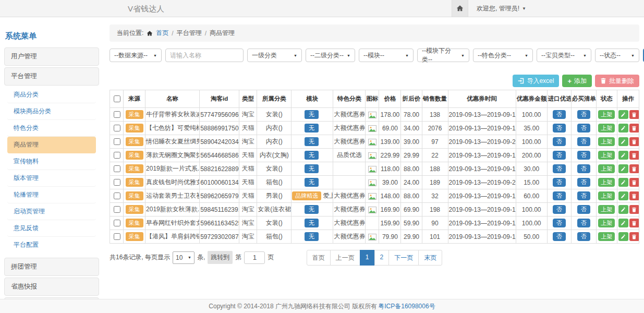  Describe the element at coordinates (382, 258) in the screenshot. I see `pager-button: 2` at that location.